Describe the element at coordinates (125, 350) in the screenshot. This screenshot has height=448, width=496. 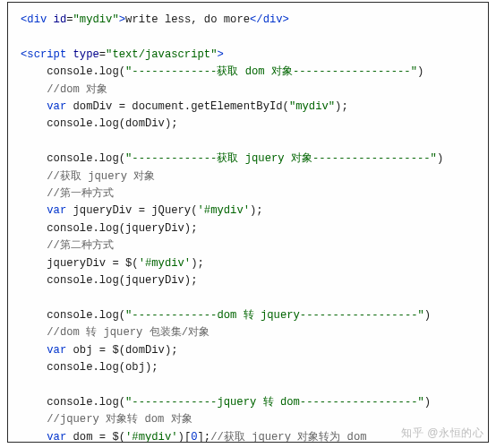
I see `code-token: obj = $(domDiv);` at that location.